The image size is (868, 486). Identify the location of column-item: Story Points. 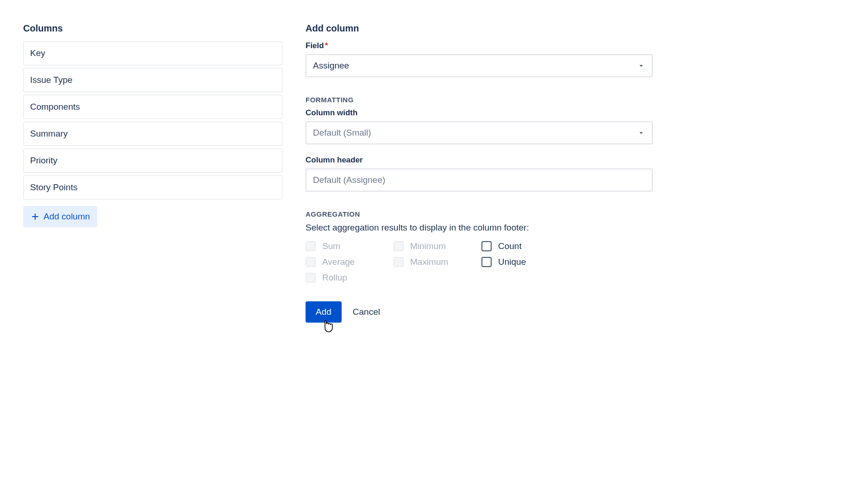
(153, 187).